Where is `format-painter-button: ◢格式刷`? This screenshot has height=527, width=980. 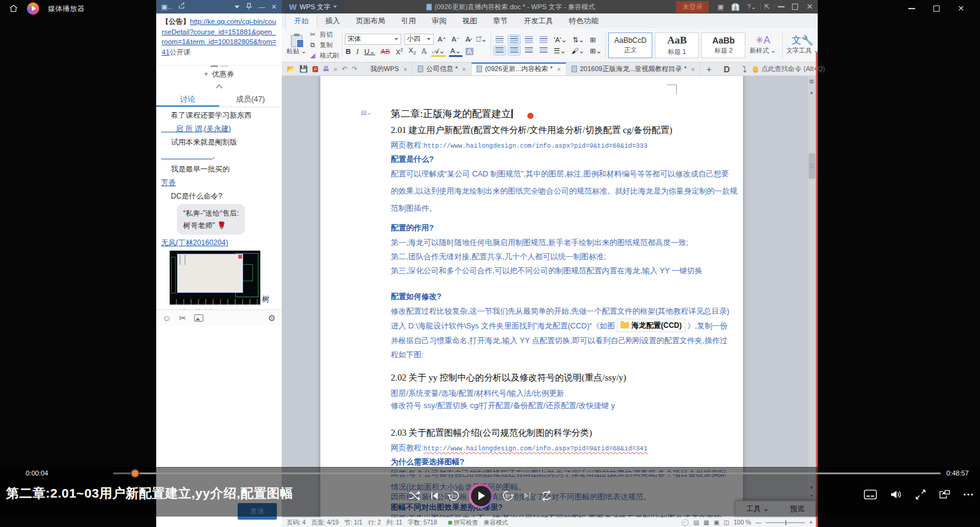 format-painter-button: ◢格式刷 is located at coordinates (324, 56).